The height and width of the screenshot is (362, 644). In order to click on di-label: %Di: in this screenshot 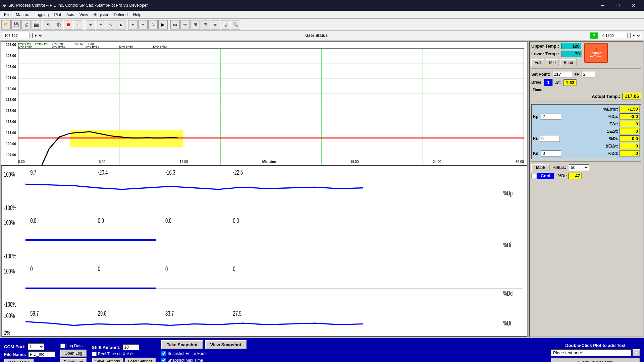, I will do `click(614, 139)`.